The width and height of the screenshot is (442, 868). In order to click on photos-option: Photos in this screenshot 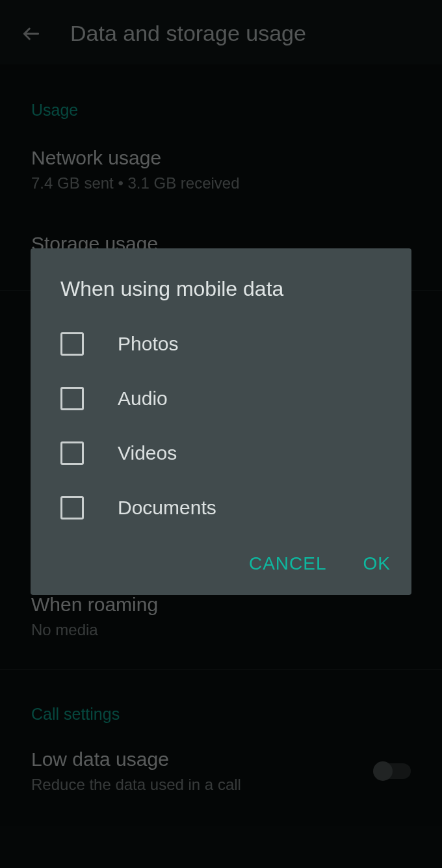, I will do `click(221, 344)`.